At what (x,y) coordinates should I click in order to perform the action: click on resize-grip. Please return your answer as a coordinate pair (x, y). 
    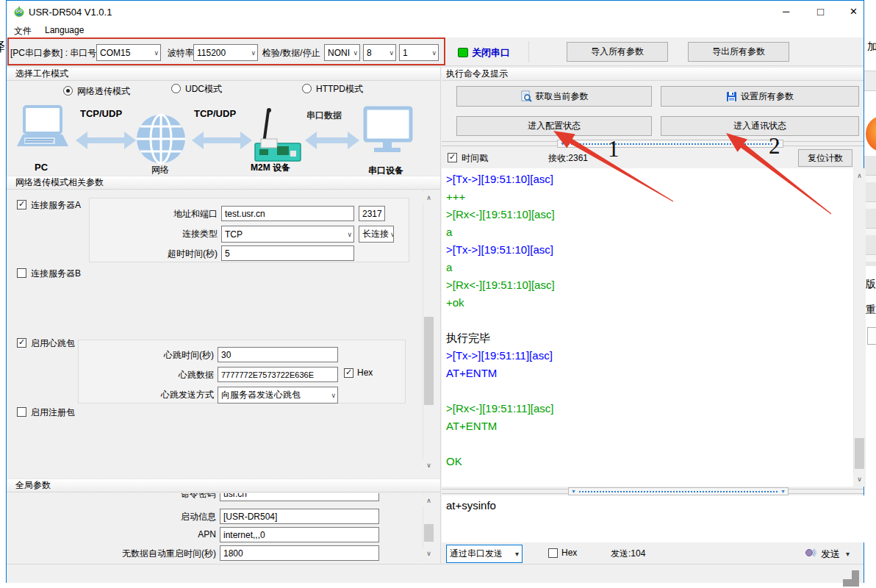
    Looking at the image, I should click on (847, 574).